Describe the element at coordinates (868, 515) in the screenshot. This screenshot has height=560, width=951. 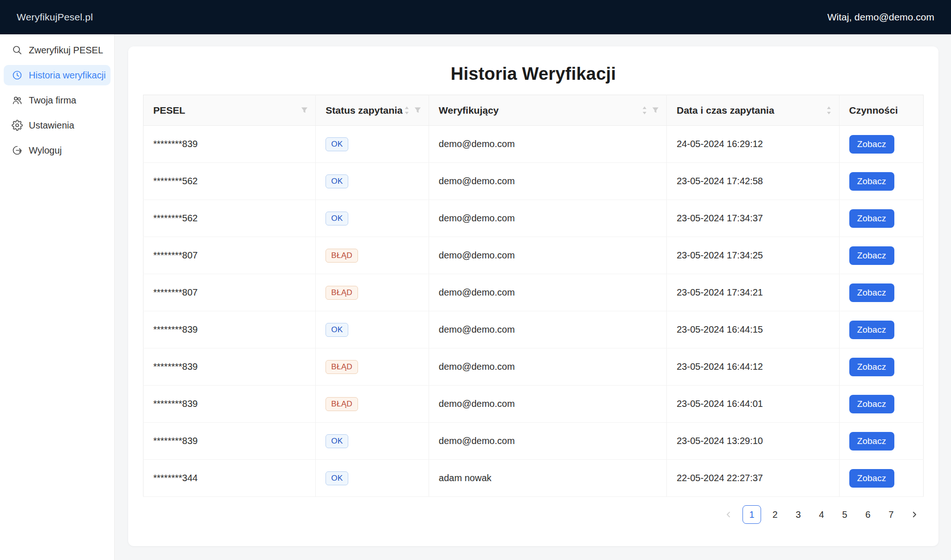
I see `pagination-page: 6` at that location.